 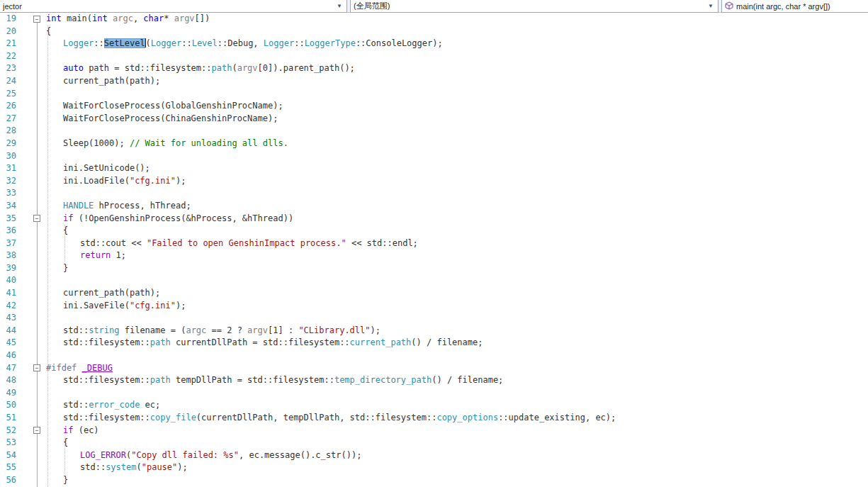 What do you see at coordinates (111, 18) in the screenshot?
I see `code-token` at bounding box center [111, 18].